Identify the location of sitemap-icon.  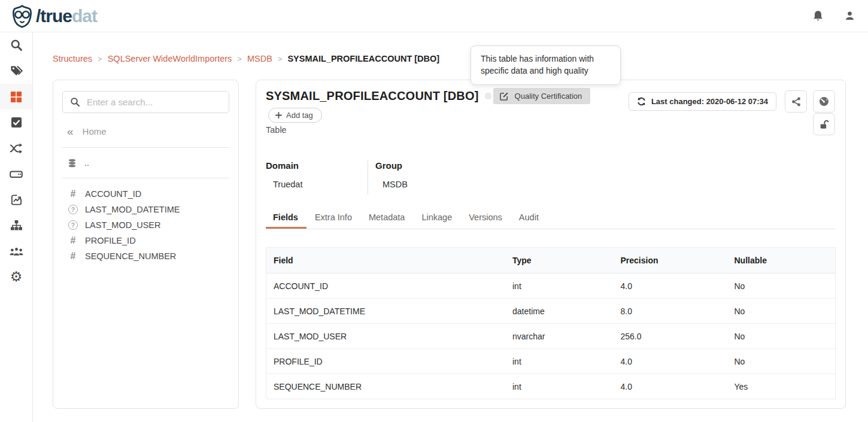
(17, 225).